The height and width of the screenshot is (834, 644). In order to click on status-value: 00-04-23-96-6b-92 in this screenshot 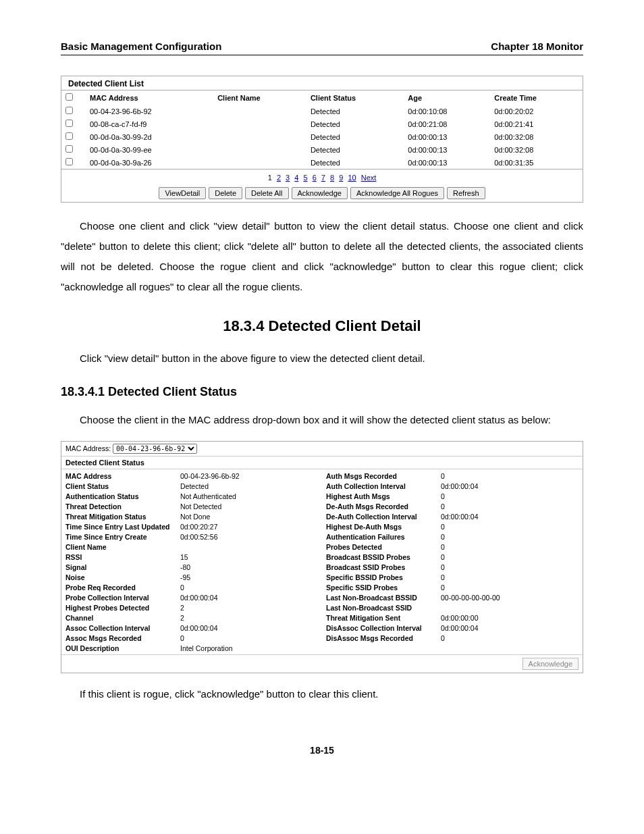, I will do `click(249, 476)`.